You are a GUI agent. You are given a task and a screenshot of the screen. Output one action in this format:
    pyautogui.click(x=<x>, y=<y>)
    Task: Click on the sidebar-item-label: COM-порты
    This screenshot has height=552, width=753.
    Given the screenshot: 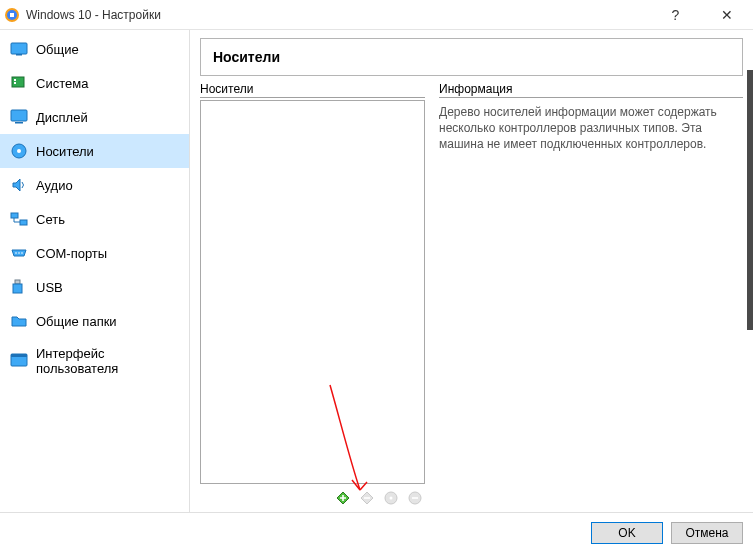 What is the action you would take?
    pyautogui.click(x=72, y=254)
    